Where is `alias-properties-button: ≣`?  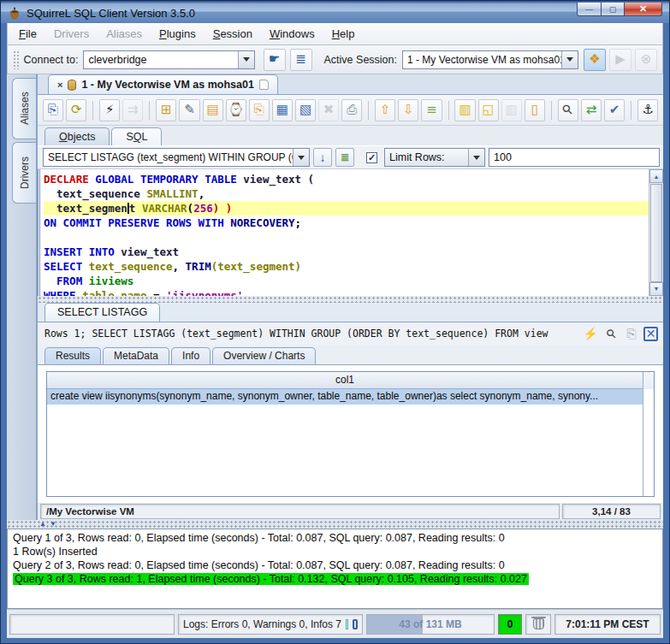 alias-properties-button: ≣ is located at coordinates (301, 60).